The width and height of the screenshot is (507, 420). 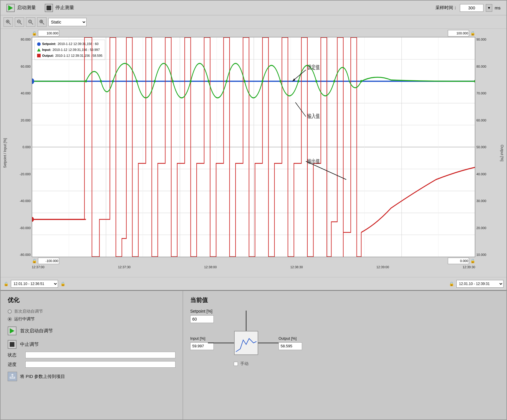 What do you see at coordinates (290, 343) in the screenshot?
I see `cv-right-col: Output [%] 58.595` at bounding box center [290, 343].